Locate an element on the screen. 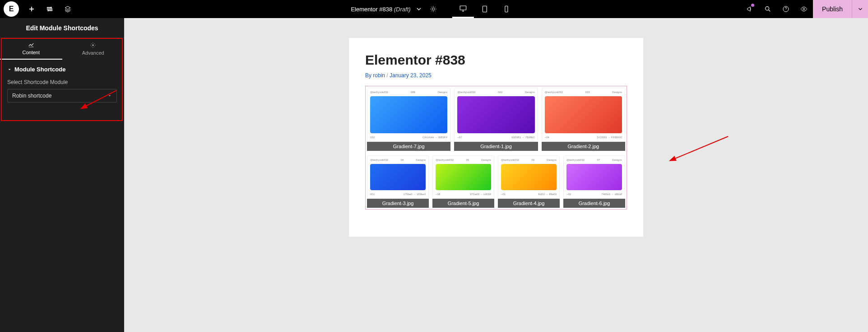  tab-advanced: Advanced is located at coordinates (93, 49).